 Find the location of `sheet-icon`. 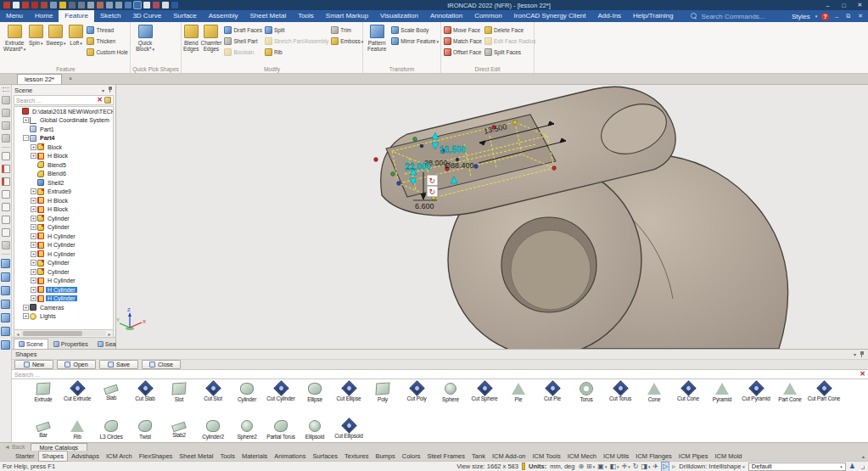

sheet-icon is located at coordinates (147, 5).